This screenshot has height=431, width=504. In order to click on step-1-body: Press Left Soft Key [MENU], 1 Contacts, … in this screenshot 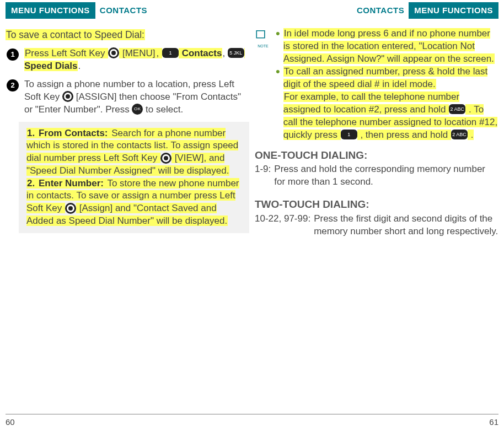, I will do `click(137, 60)`.